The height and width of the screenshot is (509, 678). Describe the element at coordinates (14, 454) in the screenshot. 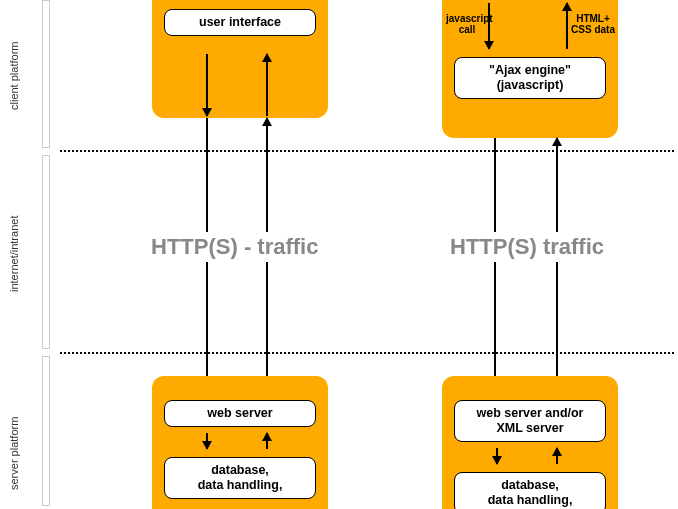

I see `server-vlabel: server platform` at that location.